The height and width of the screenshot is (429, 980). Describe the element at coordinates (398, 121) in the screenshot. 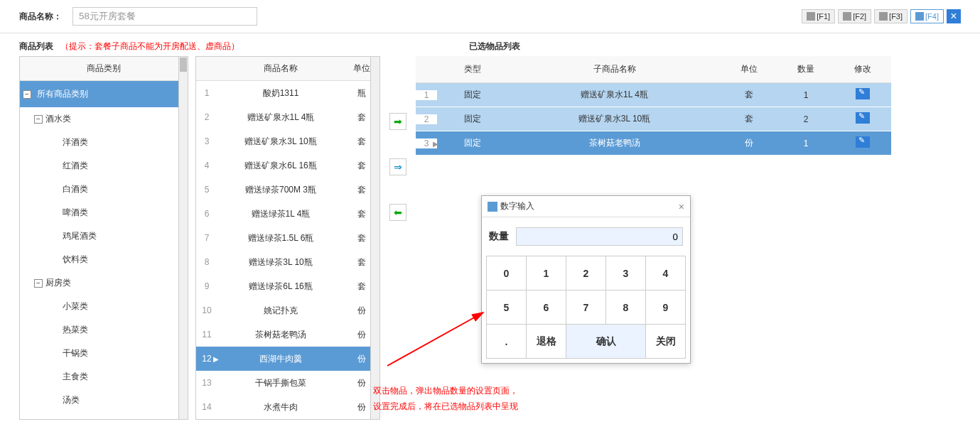

I see `move-right-button: ➡` at that location.